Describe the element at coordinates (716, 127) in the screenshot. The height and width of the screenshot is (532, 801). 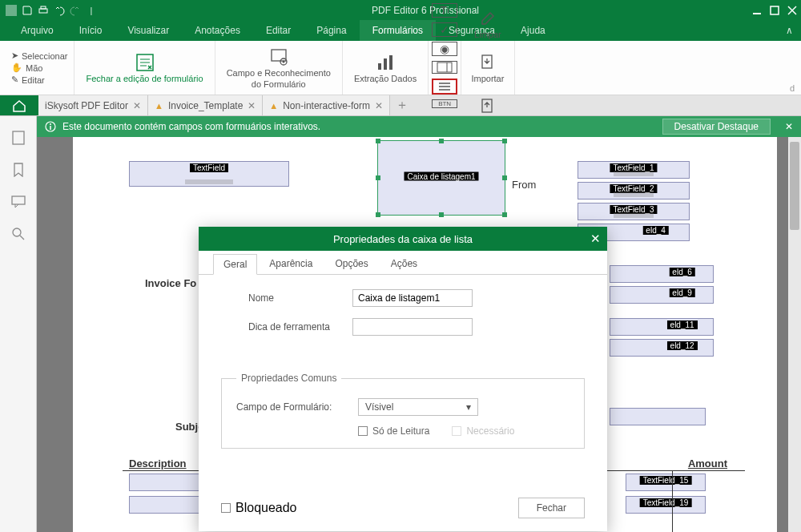
I see `disable-highlight-button: Desativar Destaque` at that location.